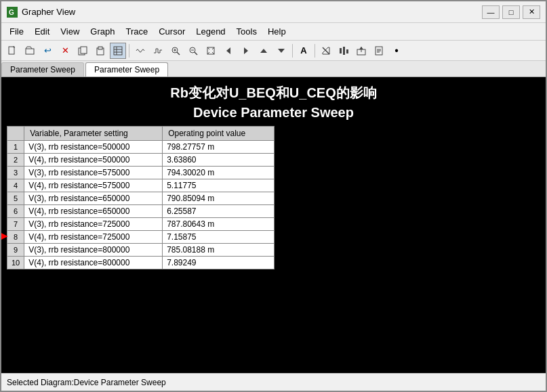  What do you see at coordinates (140, 51) in the screenshot?
I see `wave-button` at bounding box center [140, 51].